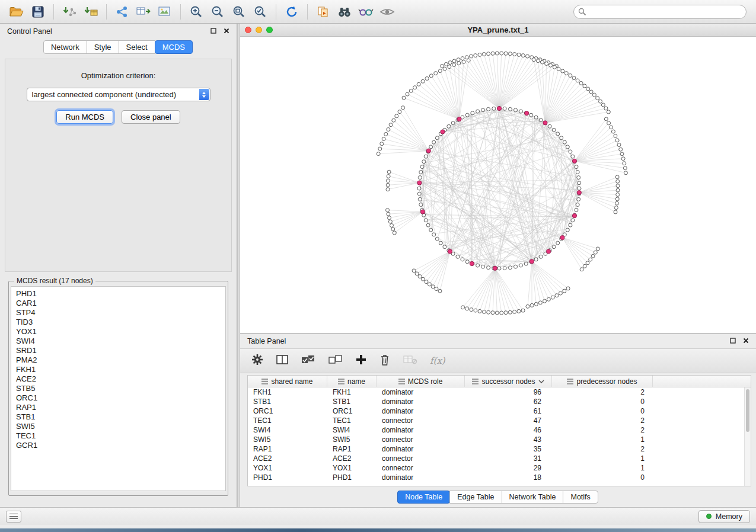  I want to click on table-cell: ORC1, so click(288, 411).